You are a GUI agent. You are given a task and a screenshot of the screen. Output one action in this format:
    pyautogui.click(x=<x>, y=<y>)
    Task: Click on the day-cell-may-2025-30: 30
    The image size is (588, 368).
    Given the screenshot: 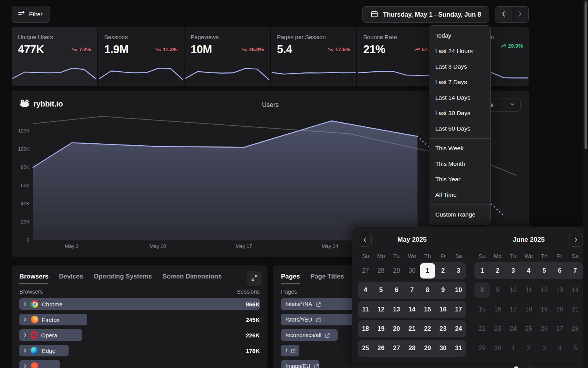 What is the action you would take?
    pyautogui.click(x=412, y=271)
    